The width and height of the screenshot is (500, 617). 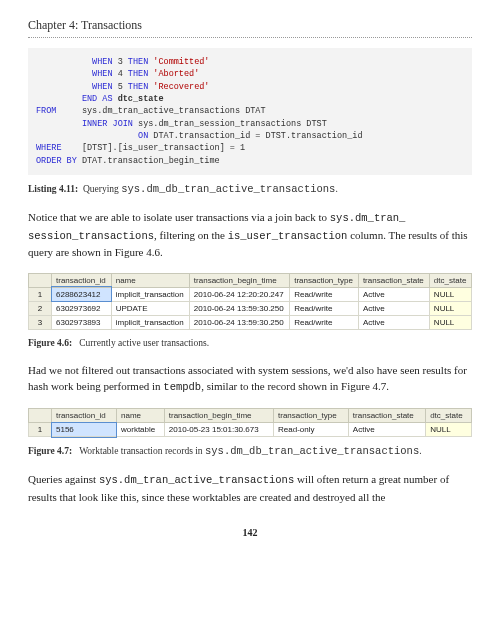 I want to click on listing-caption: Listing 4.11: Querying sys.dm_db_tran_ac…, so click(x=250, y=189).